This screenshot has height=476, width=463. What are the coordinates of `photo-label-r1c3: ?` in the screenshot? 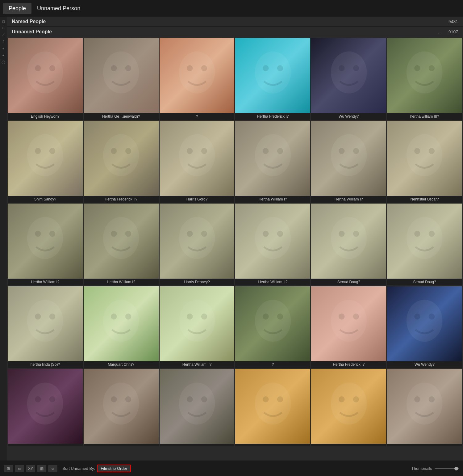 It's located at (197, 116).